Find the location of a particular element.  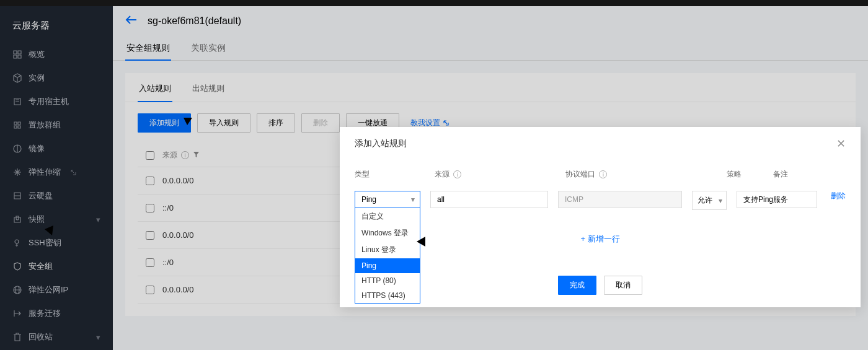

dropdown-option-3: Ping is located at coordinates (388, 266).